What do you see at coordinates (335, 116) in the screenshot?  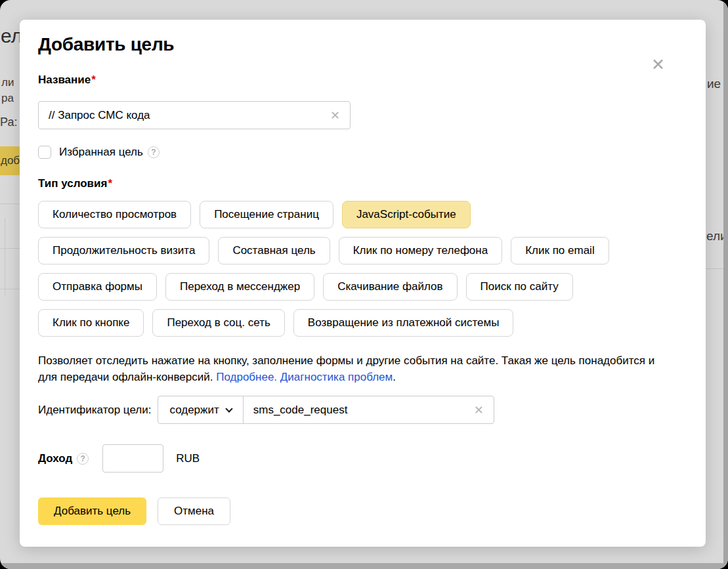 I see `clear-name-icon: ✕` at bounding box center [335, 116].